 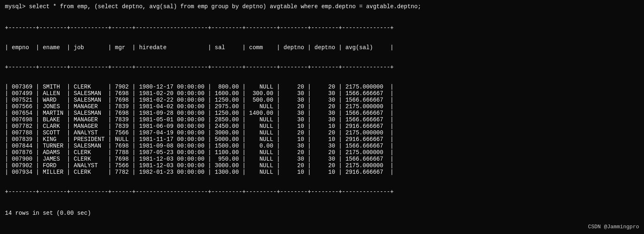 What do you see at coordinates (322, 113) in the screenshot?
I see `table-row: | 007654 | MARTIN | SALESMAN | 7698 | 19…` at bounding box center [322, 113].